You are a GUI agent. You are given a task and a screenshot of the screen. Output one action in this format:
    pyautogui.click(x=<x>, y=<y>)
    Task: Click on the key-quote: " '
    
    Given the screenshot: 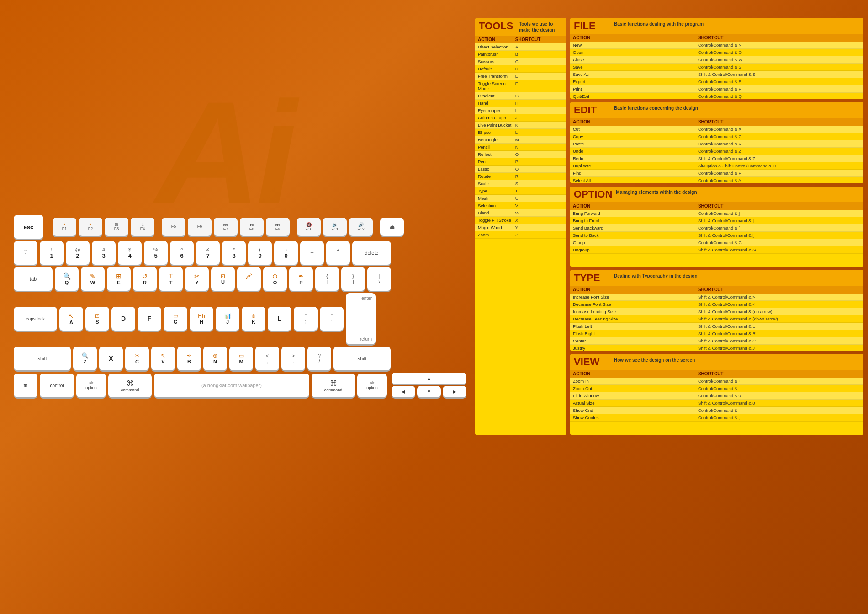 What is the action you would take?
    pyautogui.click(x=332, y=319)
    